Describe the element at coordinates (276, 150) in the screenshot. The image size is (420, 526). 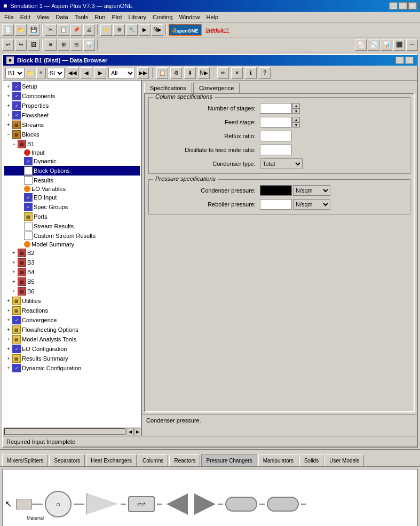
I see `distillate-feed-input` at that location.